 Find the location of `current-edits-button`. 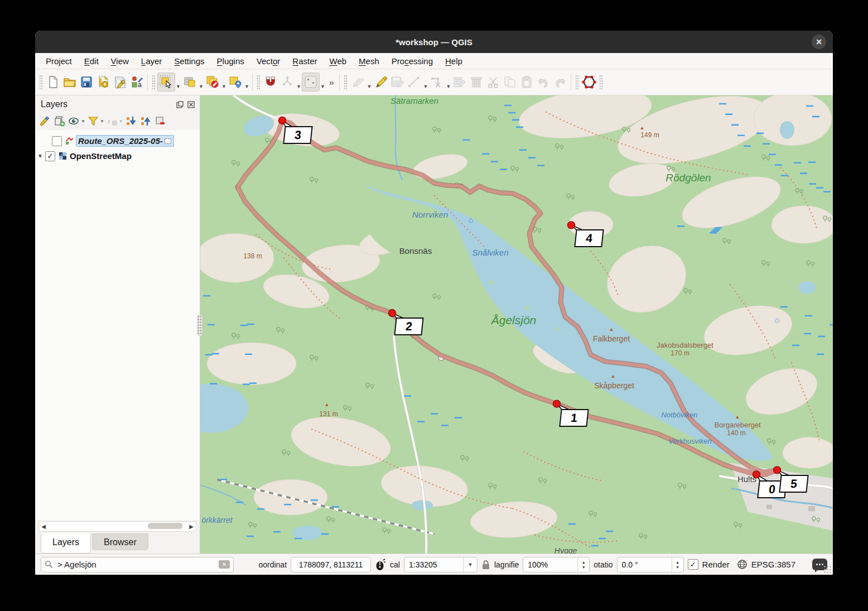

current-edits-button is located at coordinates (358, 82).